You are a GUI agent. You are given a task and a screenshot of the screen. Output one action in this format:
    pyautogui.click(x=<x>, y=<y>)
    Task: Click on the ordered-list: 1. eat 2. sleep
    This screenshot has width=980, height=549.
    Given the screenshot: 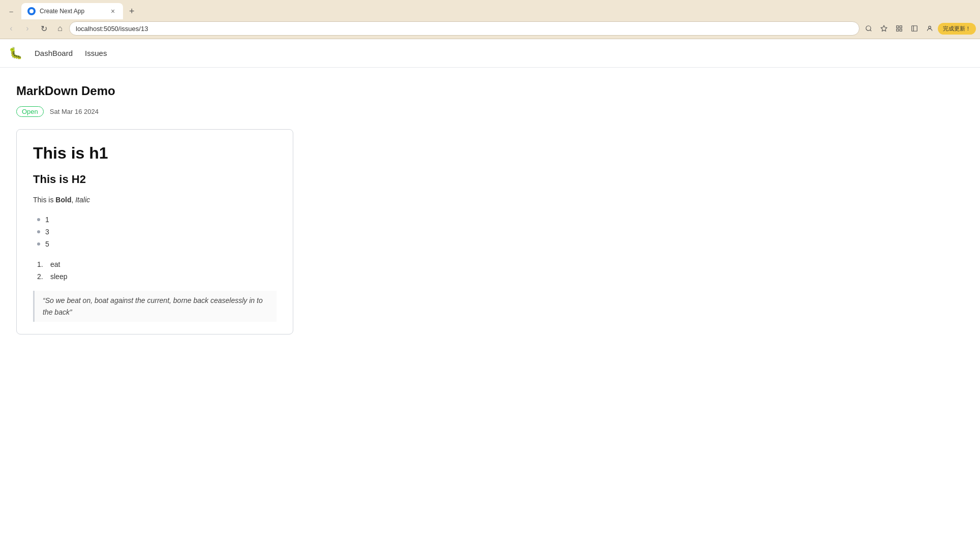 What is the action you would take?
    pyautogui.click(x=155, y=270)
    